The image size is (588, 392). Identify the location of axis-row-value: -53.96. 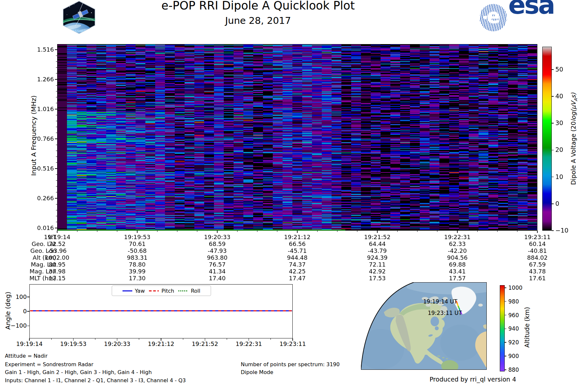
(57, 251).